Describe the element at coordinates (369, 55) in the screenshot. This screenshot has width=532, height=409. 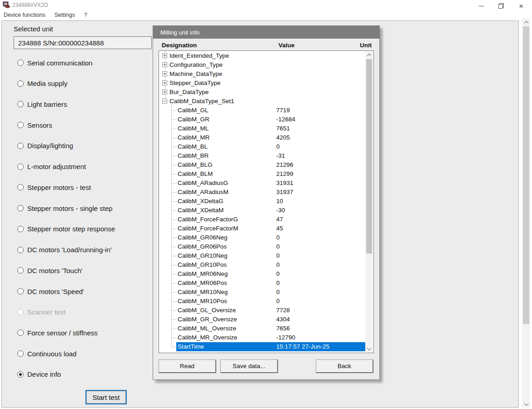
I see `tree-scroll-up-button` at that location.